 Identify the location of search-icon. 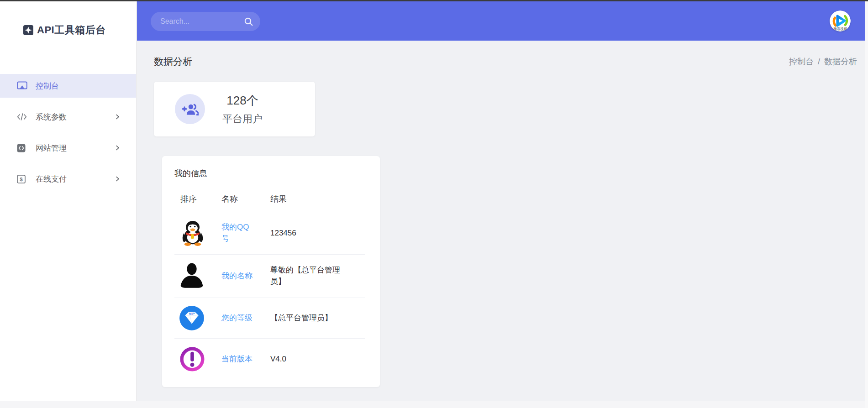
(248, 22).